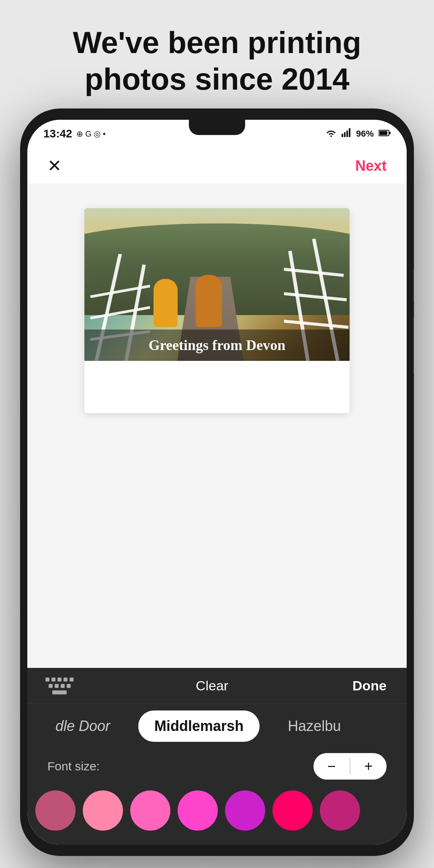 This screenshot has width=434, height=868. I want to click on battery-percentage: 96%, so click(365, 134).